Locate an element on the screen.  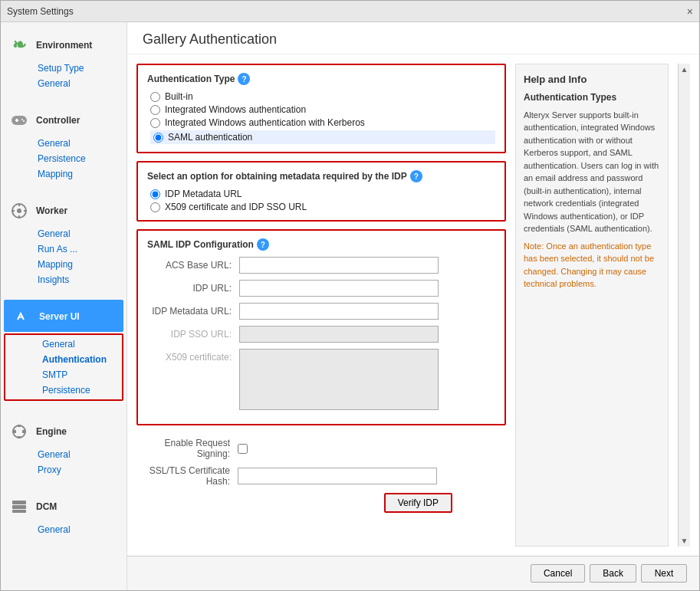
acs-base-url-row: ACS Base URL: is located at coordinates (321, 265).